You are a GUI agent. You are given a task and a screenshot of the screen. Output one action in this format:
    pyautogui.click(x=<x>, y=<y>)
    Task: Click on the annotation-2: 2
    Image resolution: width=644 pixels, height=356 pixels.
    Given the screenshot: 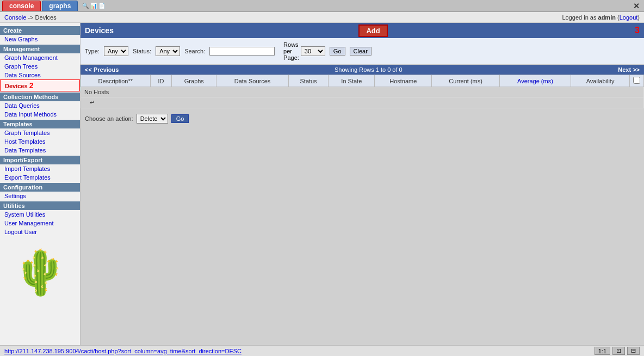 What is the action you would take?
    pyautogui.click(x=32, y=85)
    